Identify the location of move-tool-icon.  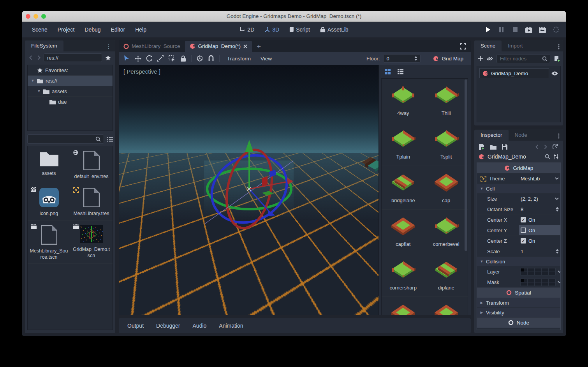
(138, 58).